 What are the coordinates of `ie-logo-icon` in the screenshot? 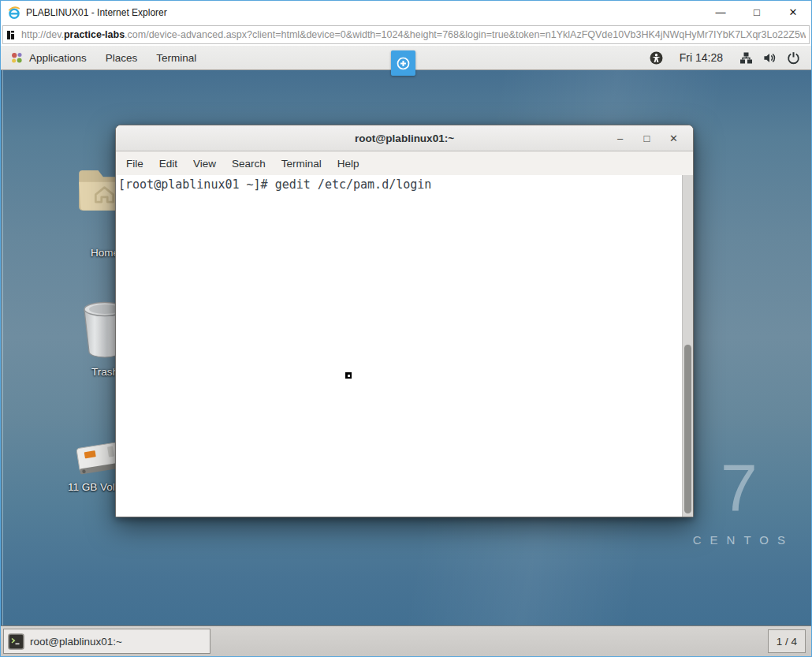 It's located at (14, 13).